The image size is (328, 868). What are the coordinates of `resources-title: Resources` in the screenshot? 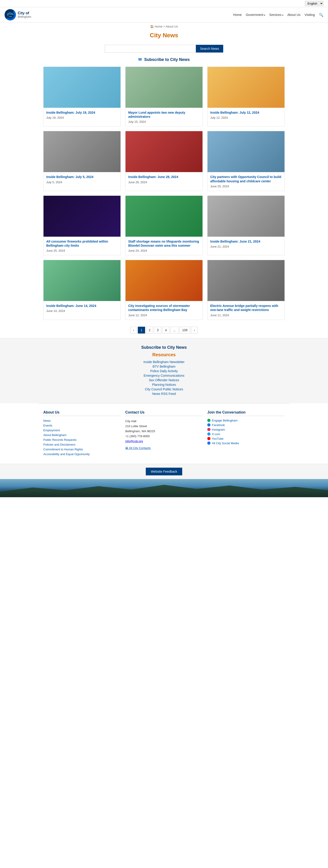 It's located at (164, 355).